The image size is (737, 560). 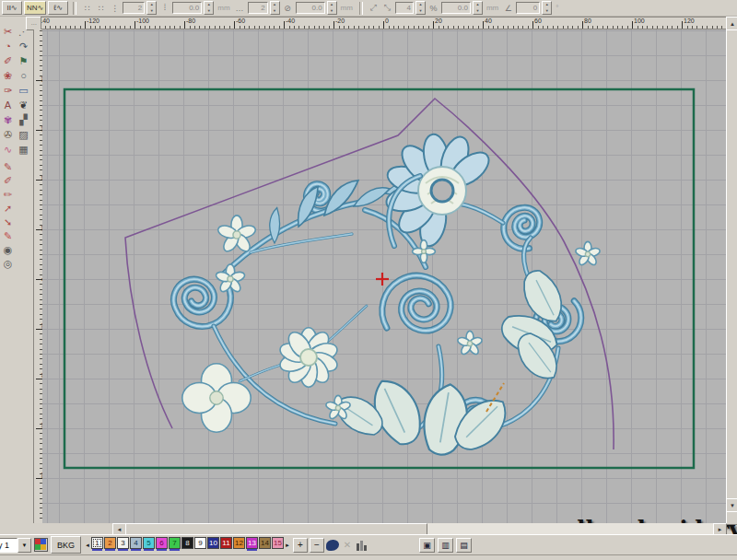 What do you see at coordinates (252, 550) in the screenshot?
I see `chip-underline` at bounding box center [252, 550].